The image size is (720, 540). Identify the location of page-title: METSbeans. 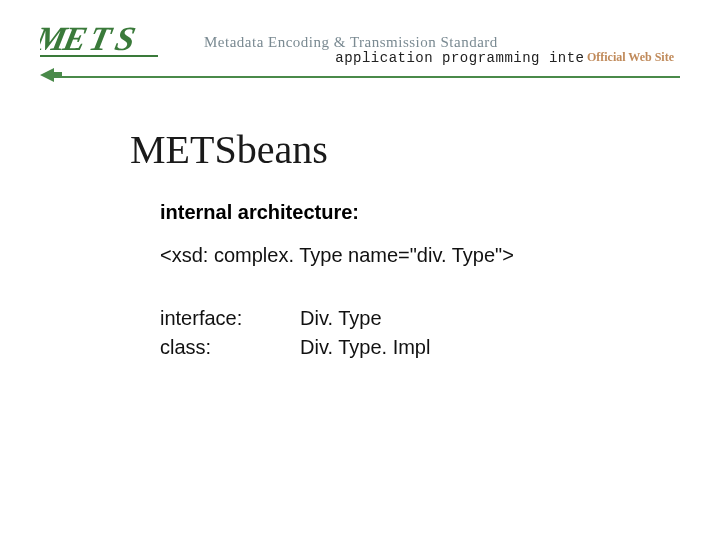
(425, 150).